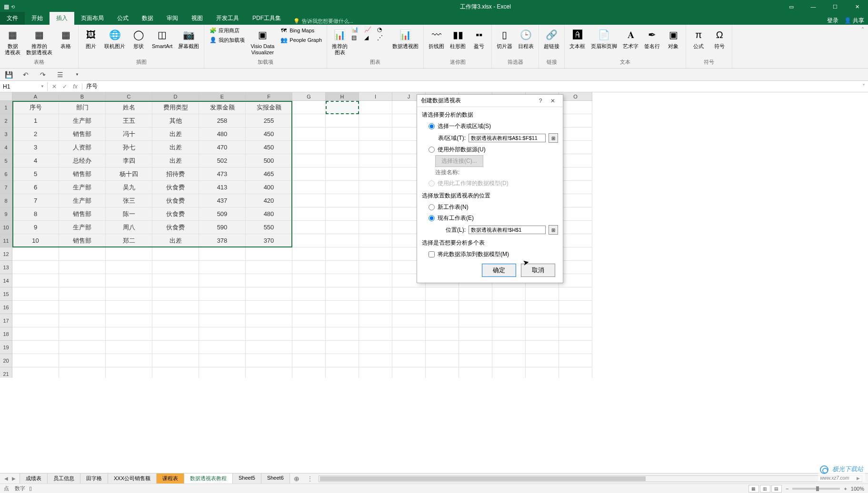 This screenshot has height=493, width=868. I want to click on cell-K19, so click(442, 347).